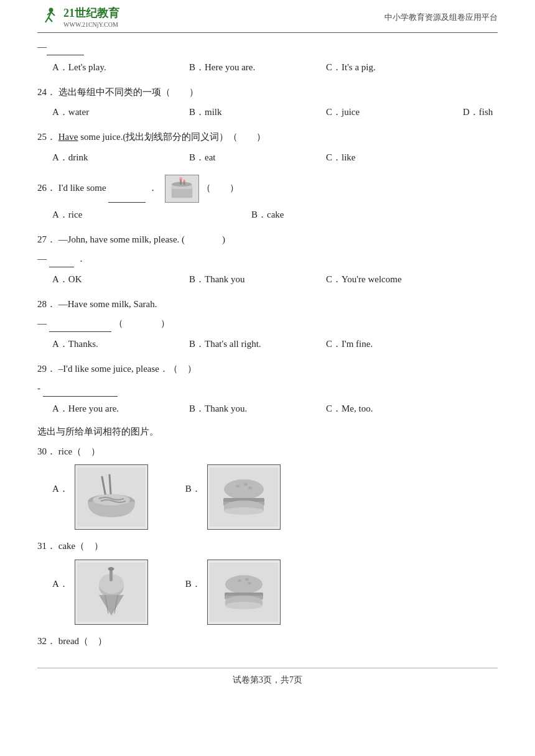 The image size is (535, 756). What do you see at coordinates (258, 280) in the screenshot?
I see `q27-optB: B．Thank you` at bounding box center [258, 280].